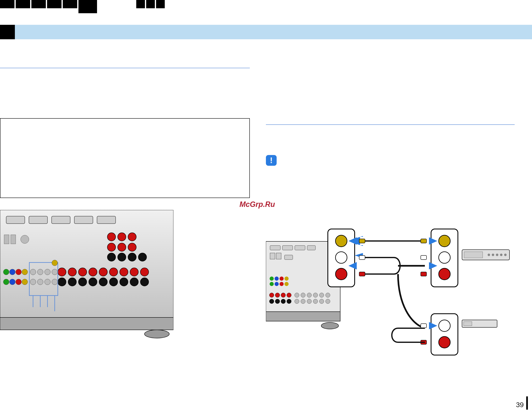 This screenshot has width=532, height=415. What do you see at coordinates (271, 160) in the screenshot?
I see `important-icon: !` at bounding box center [271, 160].